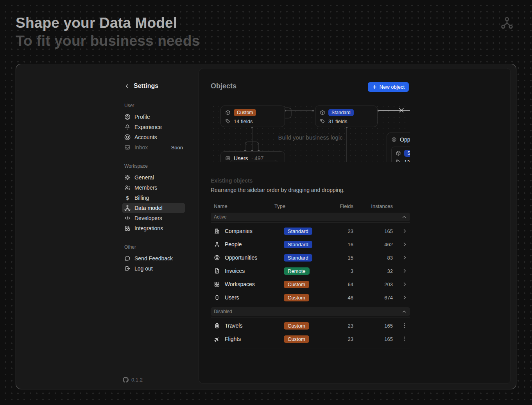 This screenshot has height=405, width=532. What do you see at coordinates (142, 117) in the screenshot?
I see `sidebar-item-label: Profile` at bounding box center [142, 117].